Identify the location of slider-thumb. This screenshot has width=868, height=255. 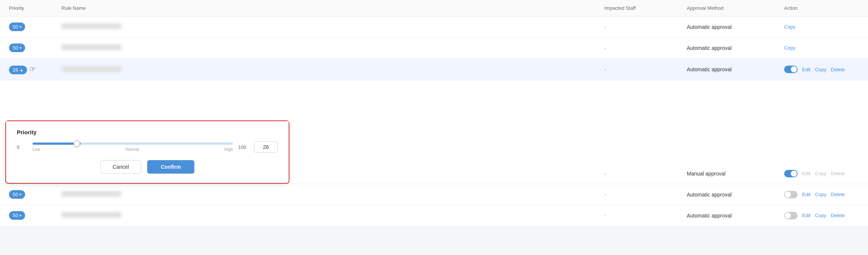
(77, 144).